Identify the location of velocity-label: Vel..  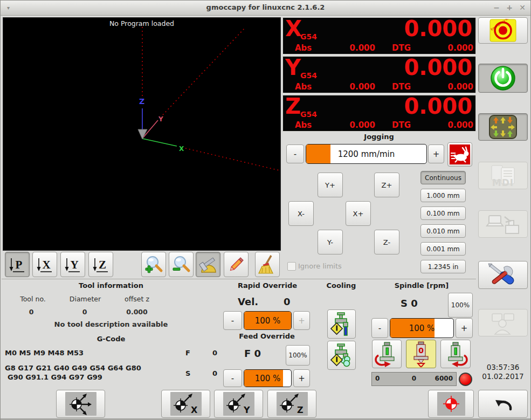
(248, 302).